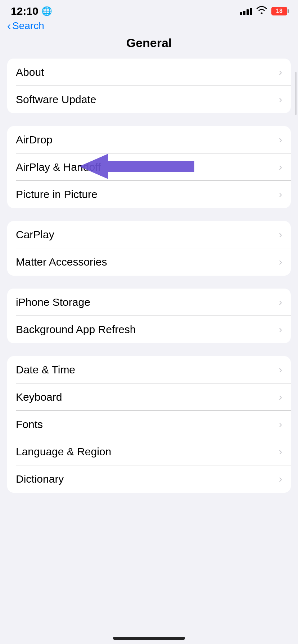 The image size is (298, 644). What do you see at coordinates (34, 140) in the screenshot?
I see `airdrop-label: AirDrop` at bounding box center [34, 140].